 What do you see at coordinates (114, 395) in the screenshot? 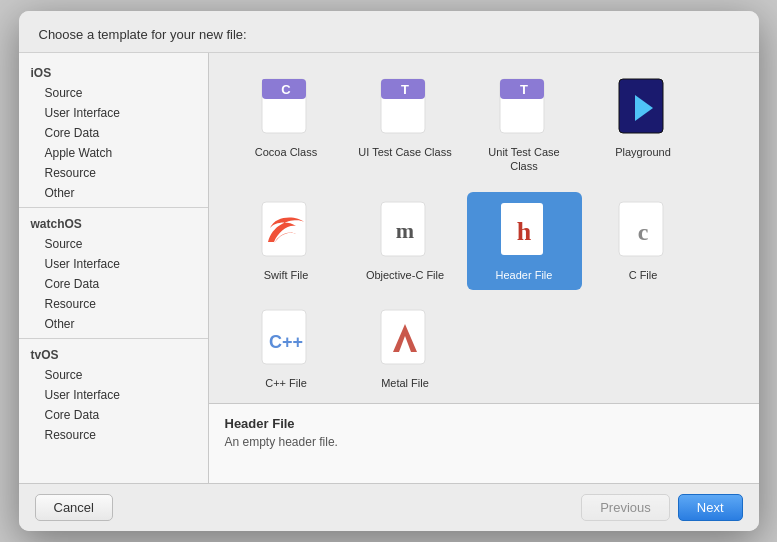
I see `sidebar-item-user-interface-2: User Interface` at bounding box center [114, 395].